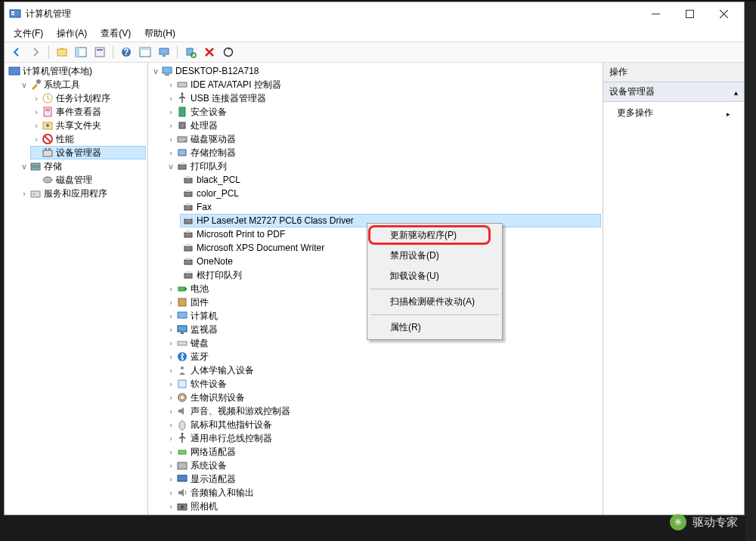  I want to click on device-category: › 系统设备, so click(383, 465).